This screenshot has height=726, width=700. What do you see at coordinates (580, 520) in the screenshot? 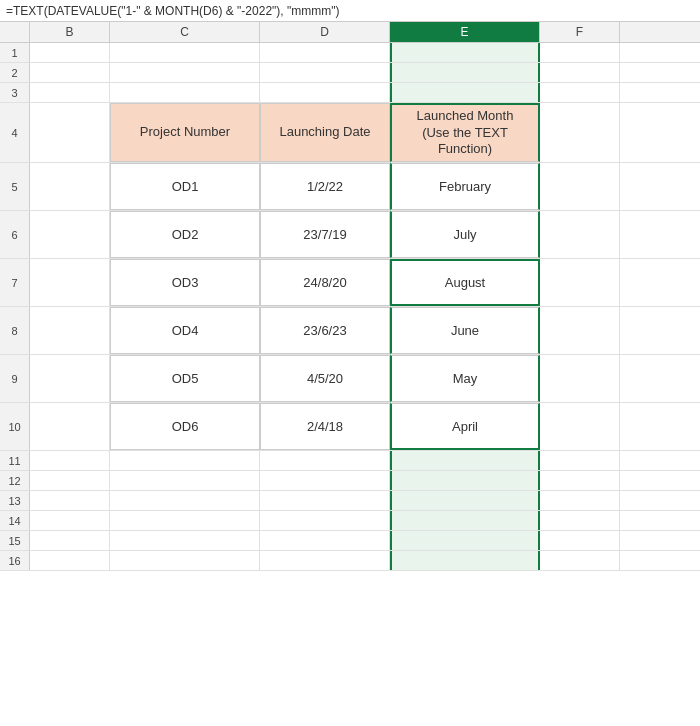
I see `cell-f14` at bounding box center [580, 520].